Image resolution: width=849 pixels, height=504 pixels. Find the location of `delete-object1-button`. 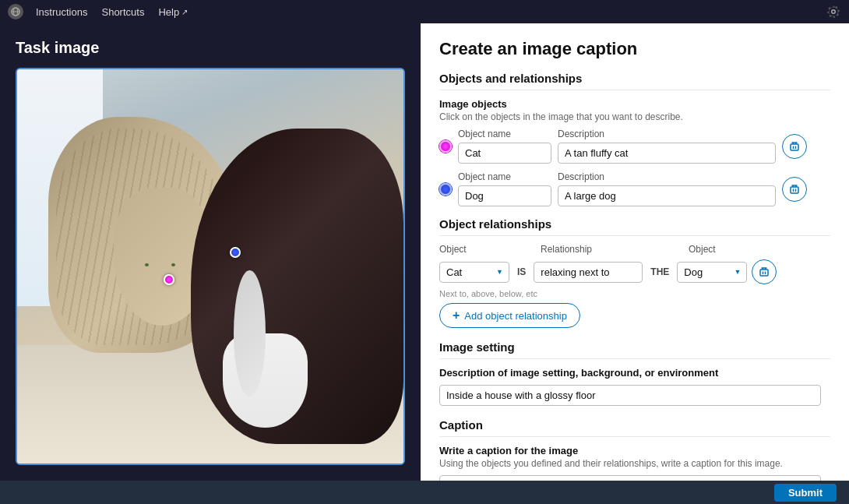

delete-object1-button is located at coordinates (794, 146).